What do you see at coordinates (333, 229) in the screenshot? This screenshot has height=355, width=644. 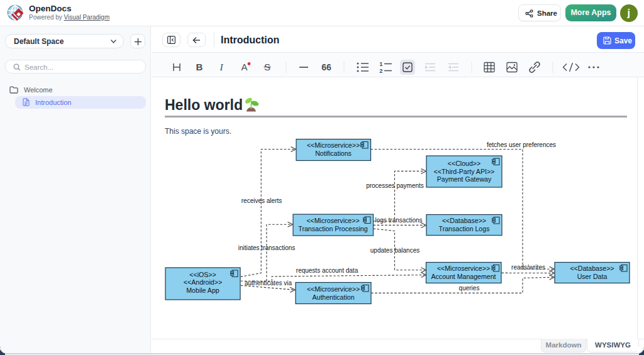 I see `svg-text: Transaction Processing` at bounding box center [333, 229].